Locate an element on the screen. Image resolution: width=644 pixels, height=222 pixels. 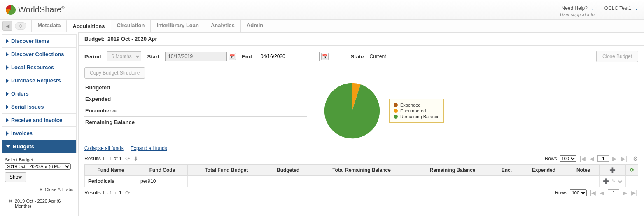
worldshare-logo-icon is located at coordinates (11, 10).